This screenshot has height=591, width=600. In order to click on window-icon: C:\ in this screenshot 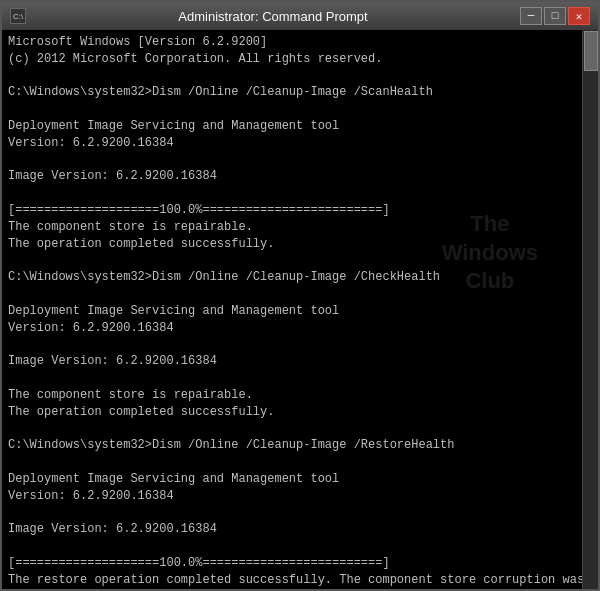, I will do `click(18, 16)`.